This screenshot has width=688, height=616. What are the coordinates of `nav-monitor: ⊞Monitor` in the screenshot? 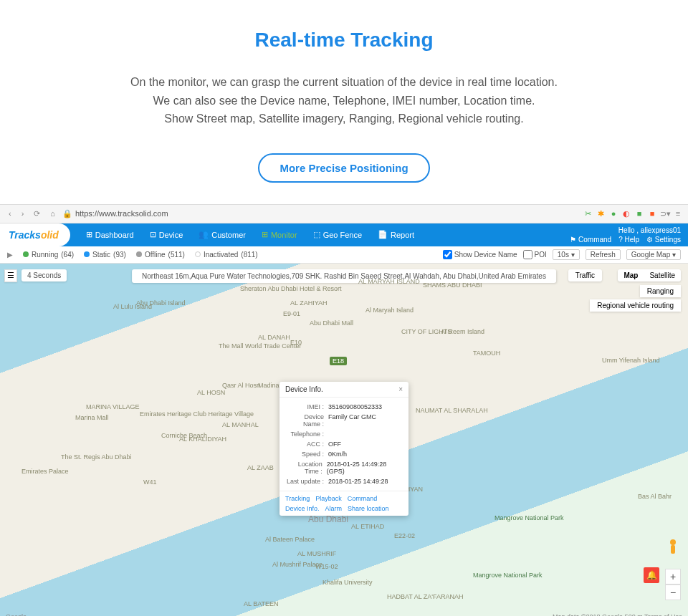 It's located at (280, 235).